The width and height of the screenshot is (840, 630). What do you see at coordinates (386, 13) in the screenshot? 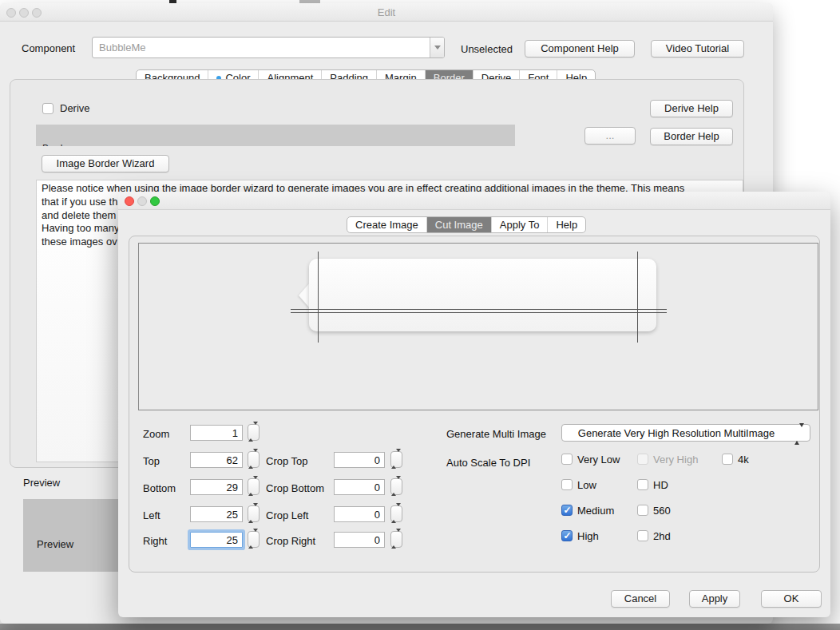
I see `edit-titlebar: Edit` at bounding box center [386, 13].